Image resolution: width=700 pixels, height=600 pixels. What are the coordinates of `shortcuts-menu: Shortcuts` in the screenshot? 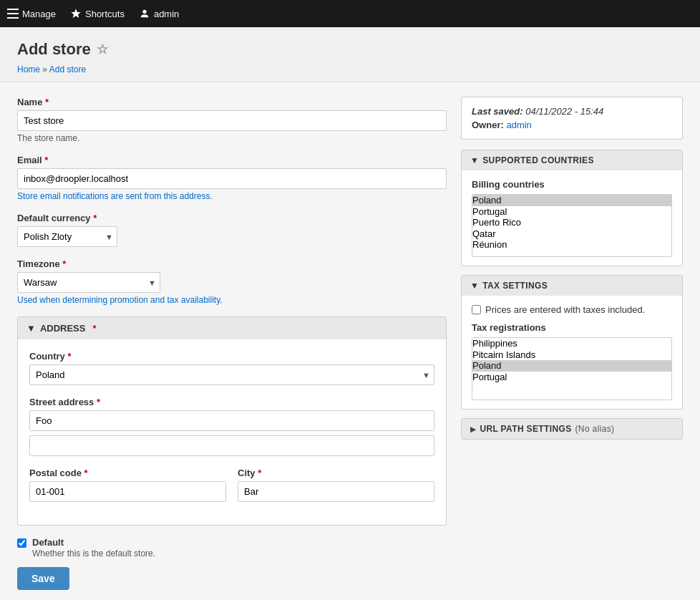 It's located at (97, 14).